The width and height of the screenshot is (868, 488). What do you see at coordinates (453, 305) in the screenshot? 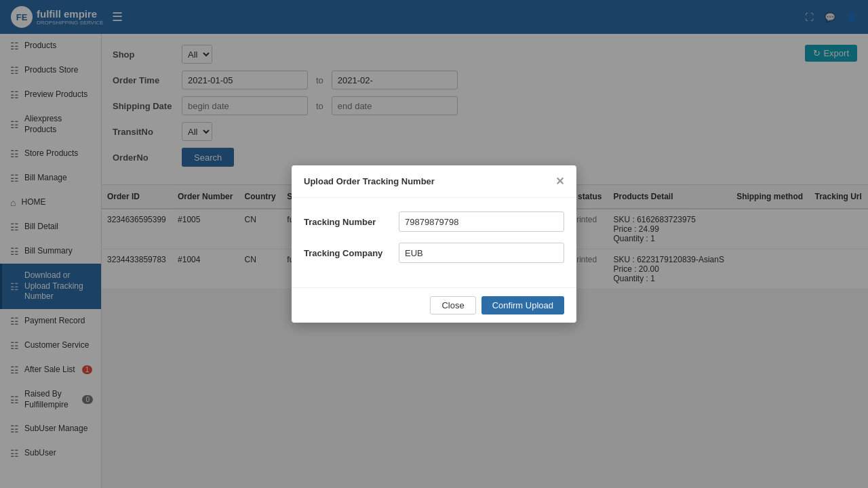
I see `modal-close-button: Close` at bounding box center [453, 305].